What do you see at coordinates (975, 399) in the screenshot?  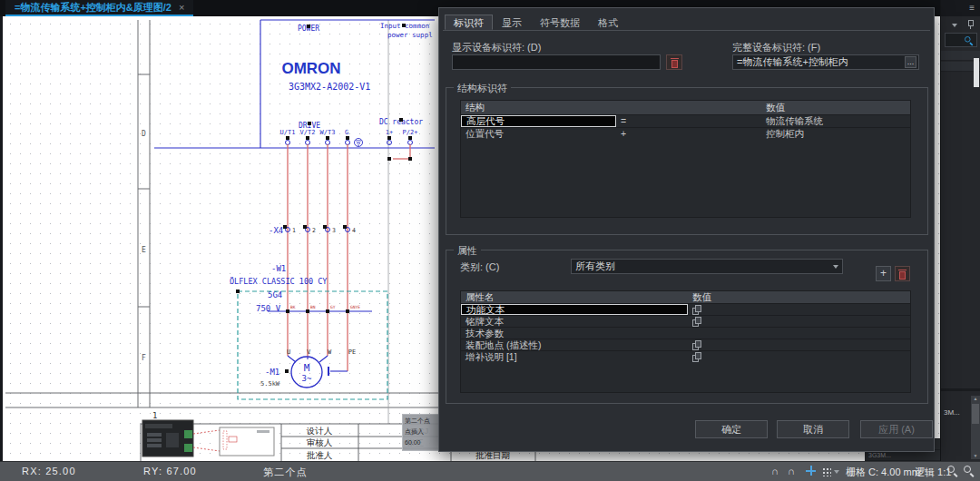 I see `scroll-up-icon: ▲` at bounding box center [975, 399].